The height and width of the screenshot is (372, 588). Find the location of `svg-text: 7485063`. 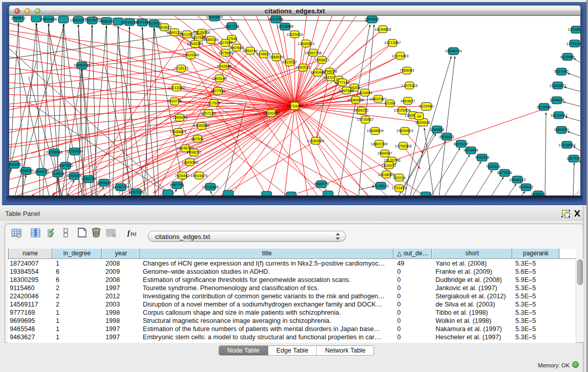

svg-text: 7485063 is located at coordinates (407, 71).